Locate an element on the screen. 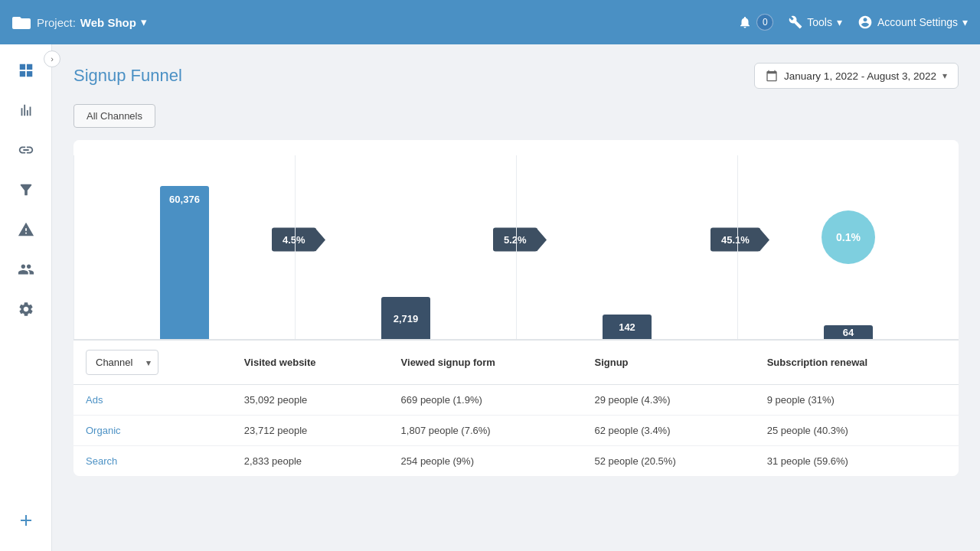  sidebar-item-links is located at coordinates (26, 150).